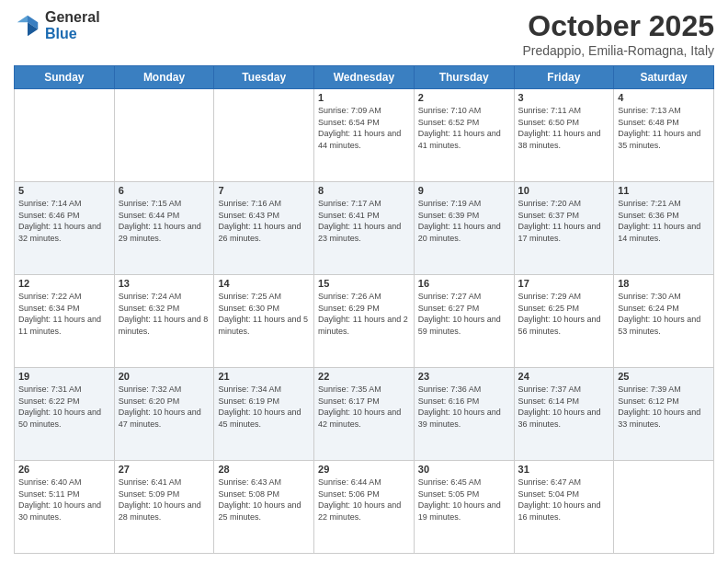 The height and width of the screenshot is (563, 728). What do you see at coordinates (564, 508) in the screenshot?
I see `calendar-cell: 31Sunrise: 6:47 AM Sunset: 5:04 PM Dayli…` at bounding box center [564, 508].